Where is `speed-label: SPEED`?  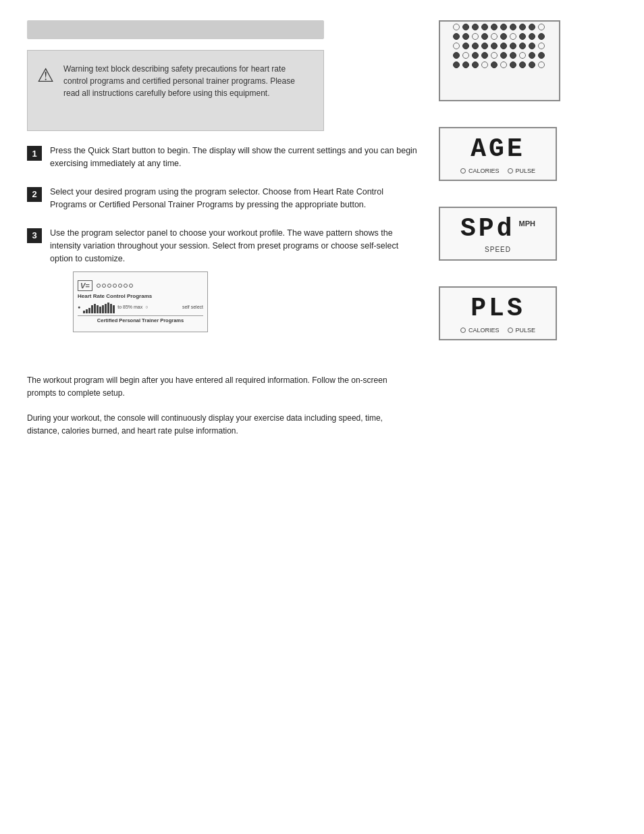
speed-label: SPEED is located at coordinates (498, 250).